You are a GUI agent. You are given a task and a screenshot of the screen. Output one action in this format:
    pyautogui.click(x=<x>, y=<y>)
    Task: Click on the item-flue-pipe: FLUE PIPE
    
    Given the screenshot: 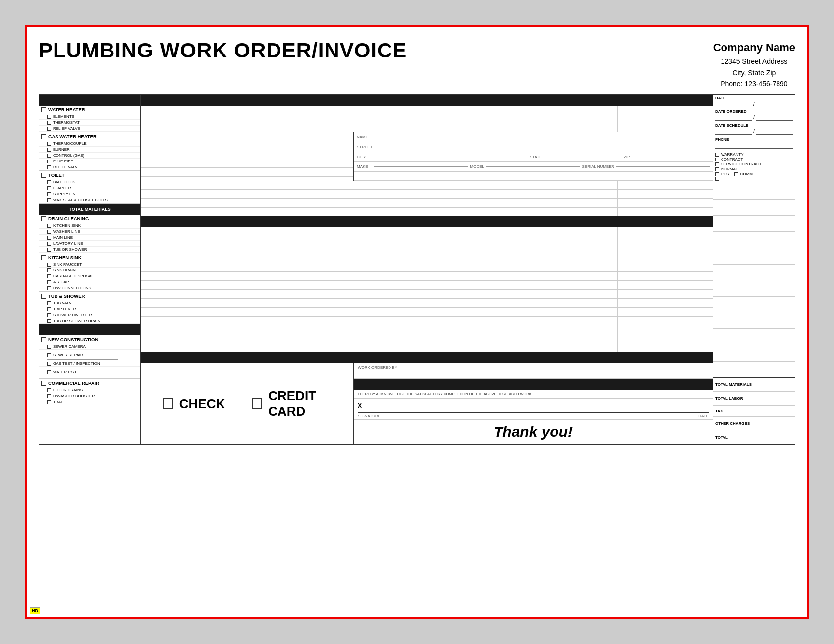 What is the action you would take?
    pyautogui.click(x=90, y=161)
    